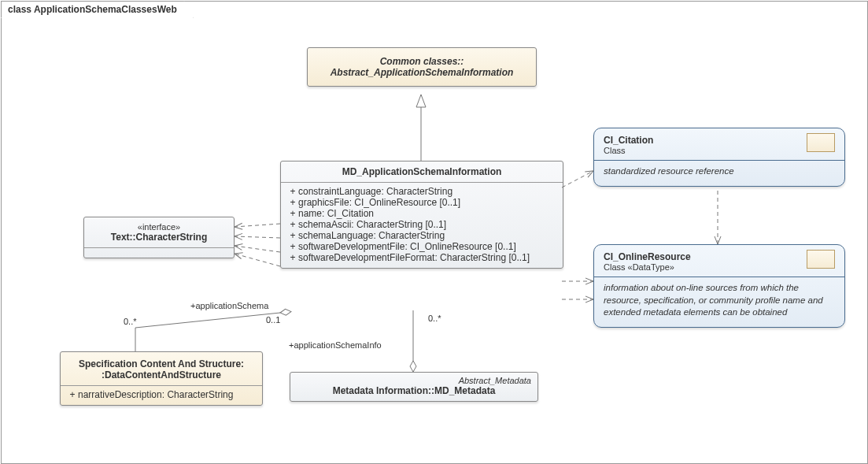 This screenshot has width=868, height=464. Describe the element at coordinates (628, 140) in the screenshot. I see `ci-citation-name: CI_Citation` at that location.